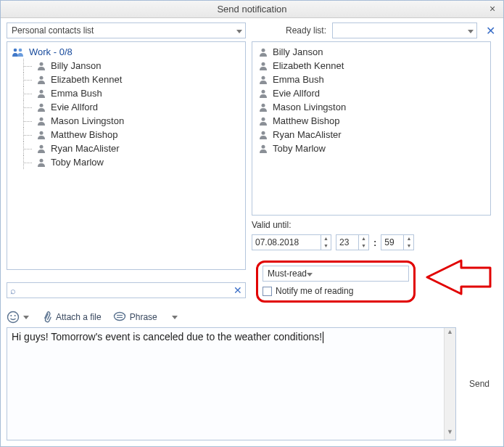 The height and width of the screenshot is (447, 504). What do you see at coordinates (126, 290) in the screenshot?
I see `contacts-search: ⌕ ✕` at bounding box center [126, 290].